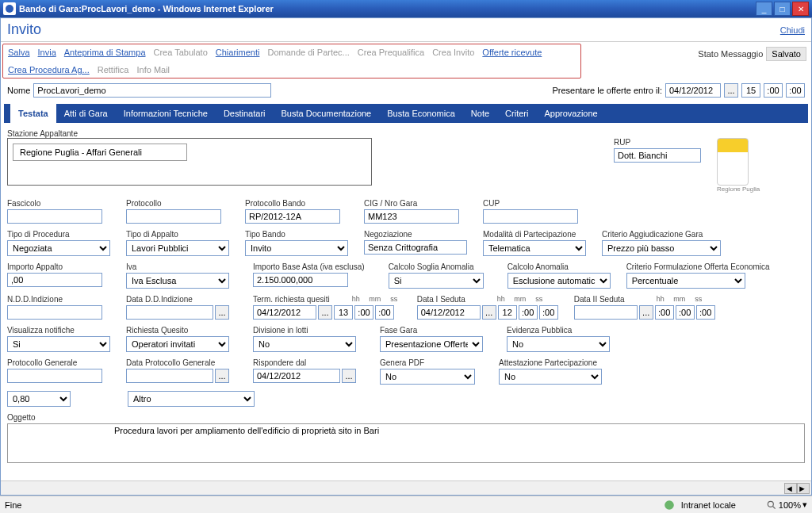 The width and height of the screenshot is (812, 513). I want to click on unk2-select: Altro, so click(191, 399).